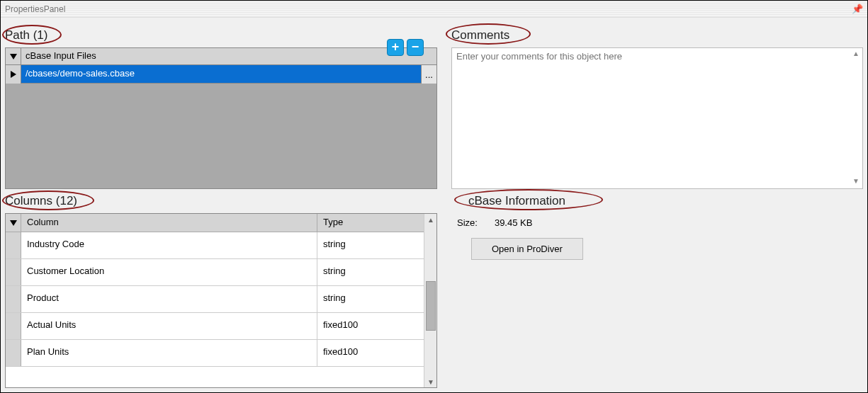 Image resolution: width=868 pixels, height=393 pixels. Describe the element at coordinates (857, 8) in the screenshot. I see `pin-icon: 📌` at that location.